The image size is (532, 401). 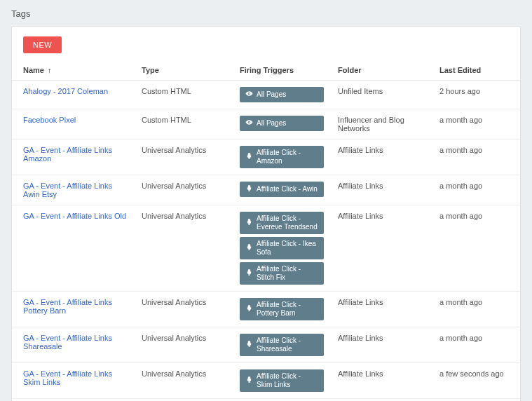 What do you see at coordinates (74, 216) in the screenshot?
I see `tag-name-link: GA - Event - Affiliate Links Old` at bounding box center [74, 216].